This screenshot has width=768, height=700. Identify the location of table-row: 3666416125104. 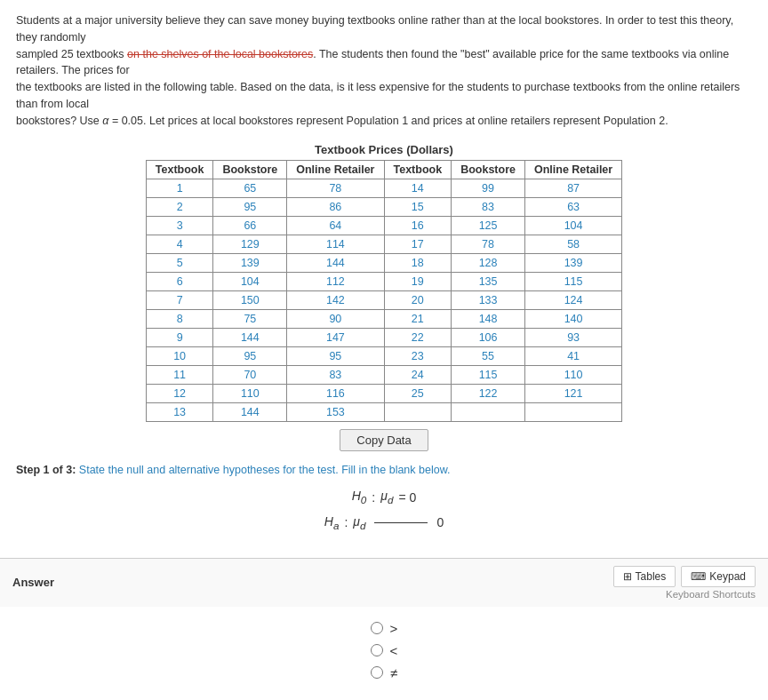
(384, 226).